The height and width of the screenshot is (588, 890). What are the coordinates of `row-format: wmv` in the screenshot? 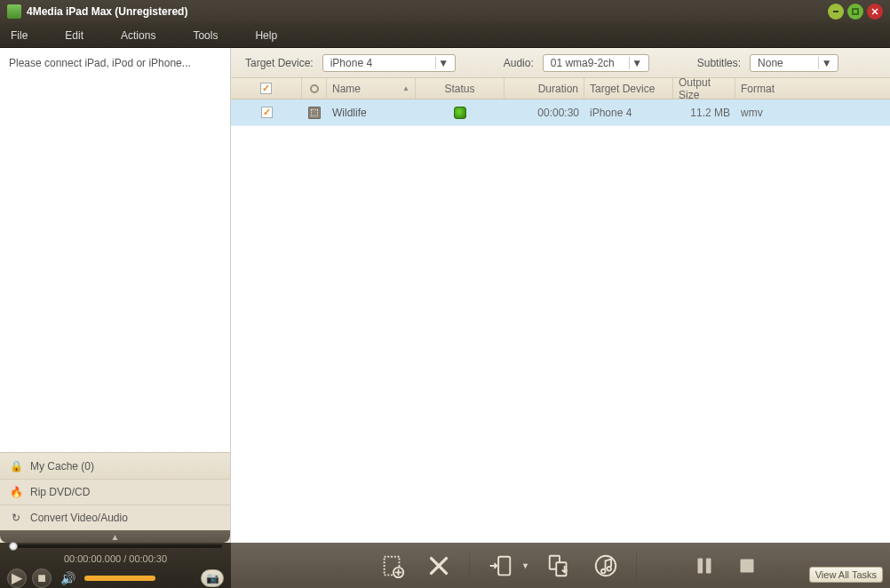 It's located at (813, 113).